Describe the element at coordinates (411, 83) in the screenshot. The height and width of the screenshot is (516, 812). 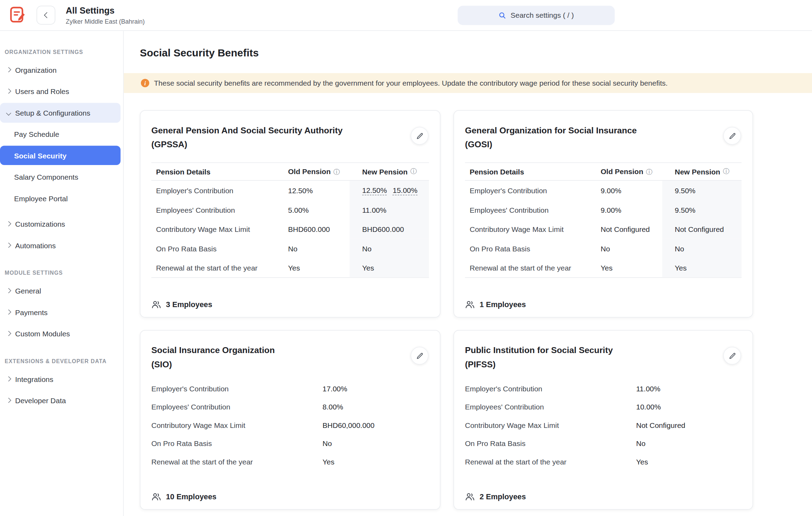
I see `banner-text: These social security benefits are recom…` at that location.